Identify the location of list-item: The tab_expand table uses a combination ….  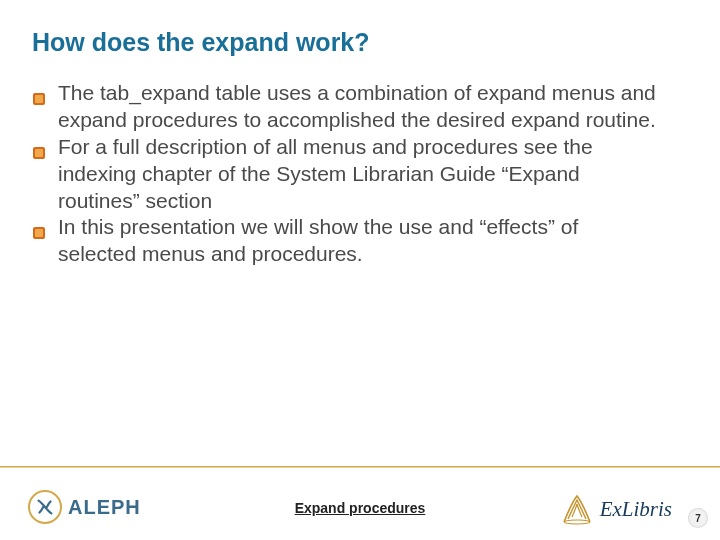
(358, 107).